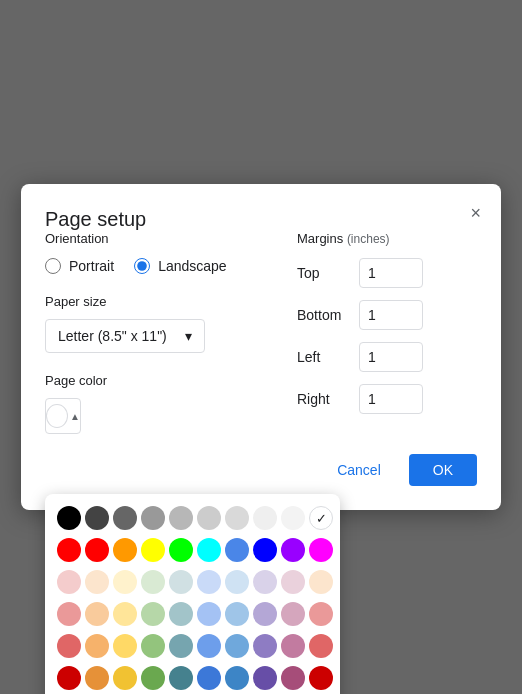  Describe the element at coordinates (391, 315) in the screenshot. I see `bottom-input` at that location.